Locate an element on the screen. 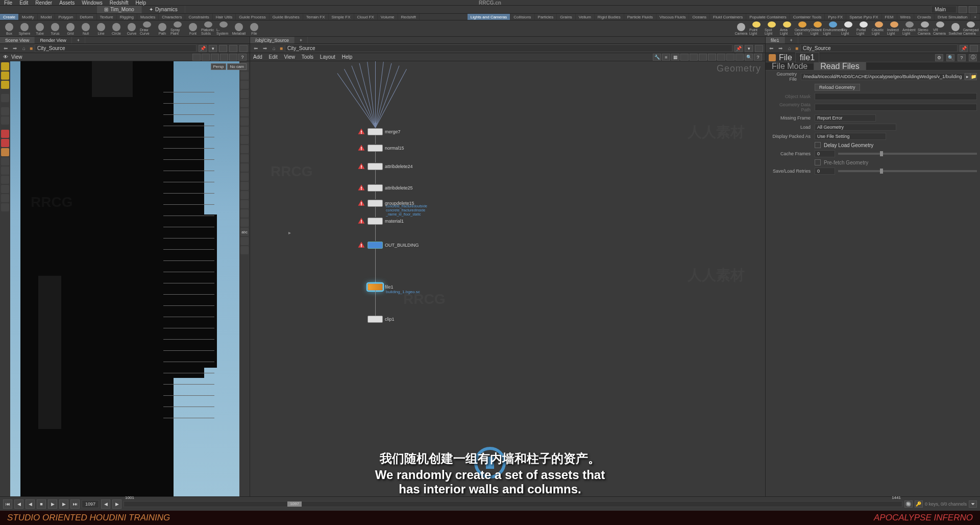 The image size is (980, 525). disp-7-icon is located at coordinates (244, 122).